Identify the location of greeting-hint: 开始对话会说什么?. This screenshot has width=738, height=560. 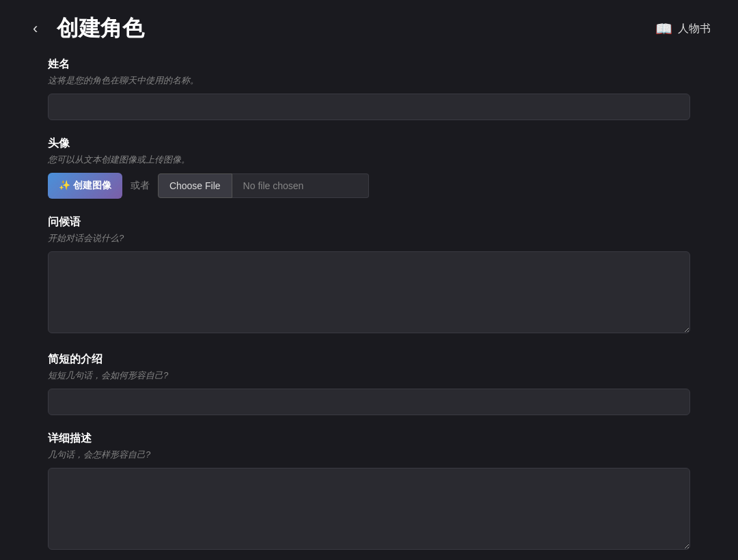
(369, 238).